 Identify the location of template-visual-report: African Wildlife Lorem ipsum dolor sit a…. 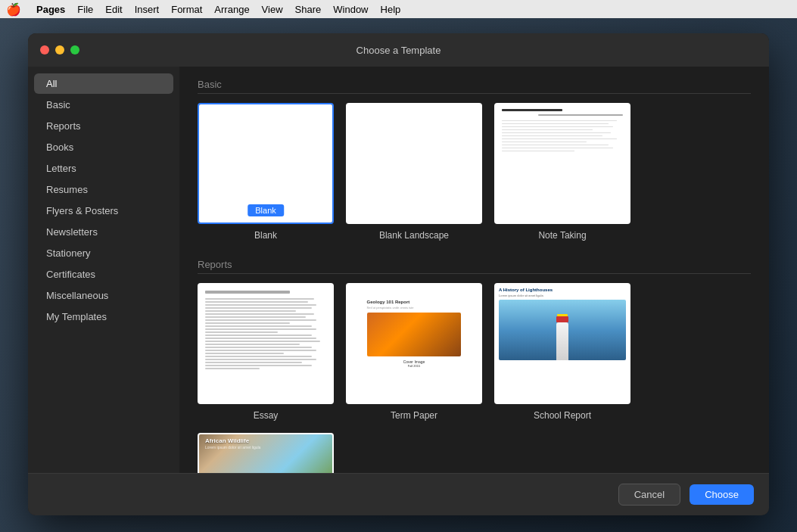
(266, 453).